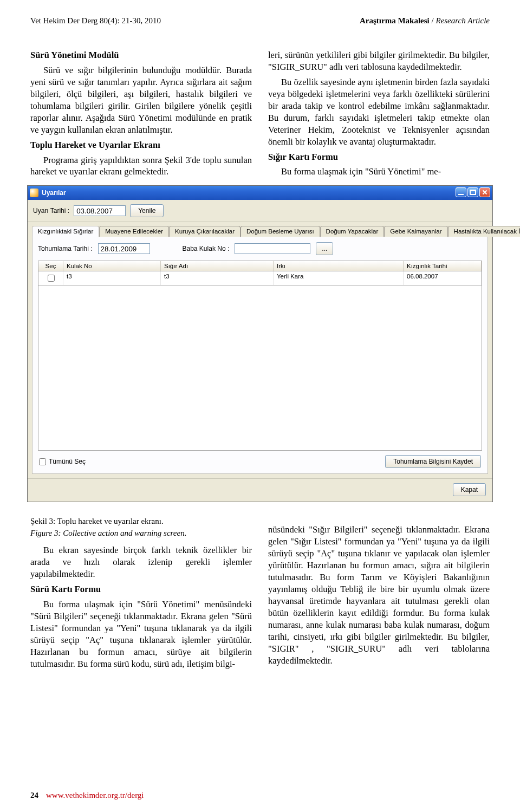  I want to click on cell-breed: Yerli Kara, so click(339, 278).